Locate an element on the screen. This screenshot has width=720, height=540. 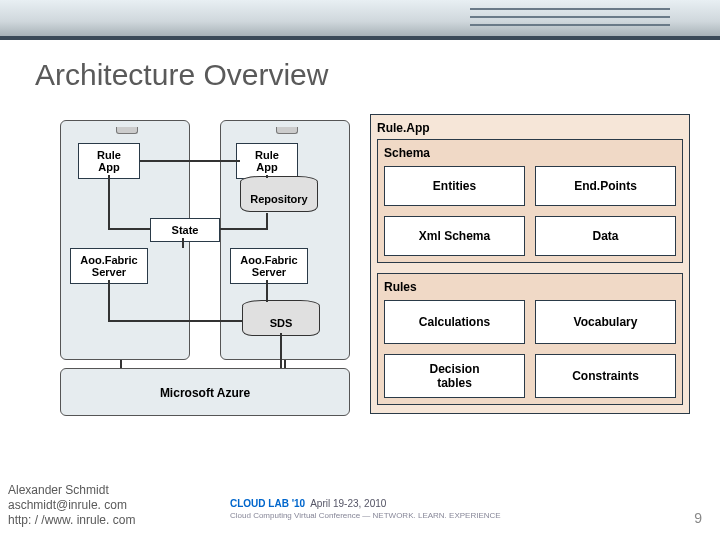
conference-logo: CLOUD LAB '10 April 19-23, 2010 Cloud Co… is located at coordinates (366, 509).